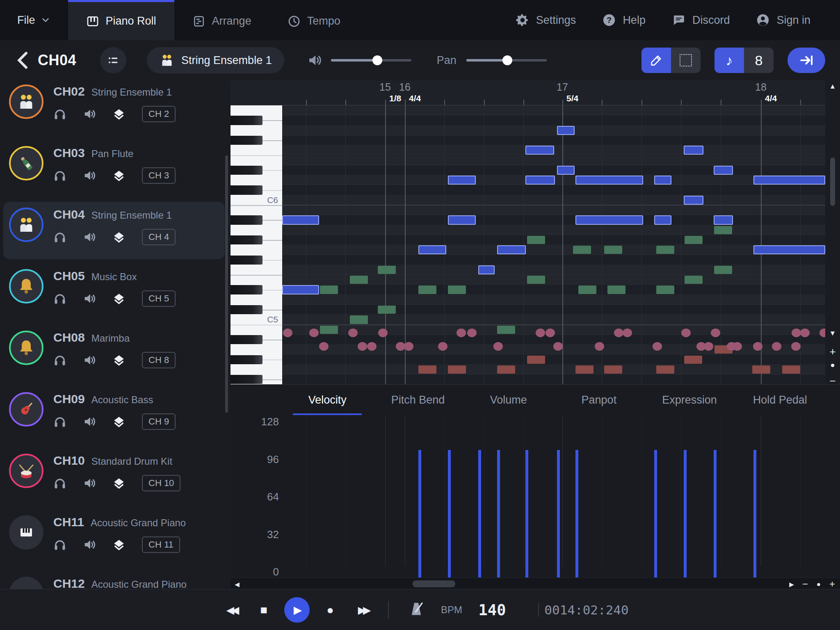  What do you see at coordinates (805, 584) in the screenshot?
I see `zoom-out-horizontal-icon: −` at bounding box center [805, 584].